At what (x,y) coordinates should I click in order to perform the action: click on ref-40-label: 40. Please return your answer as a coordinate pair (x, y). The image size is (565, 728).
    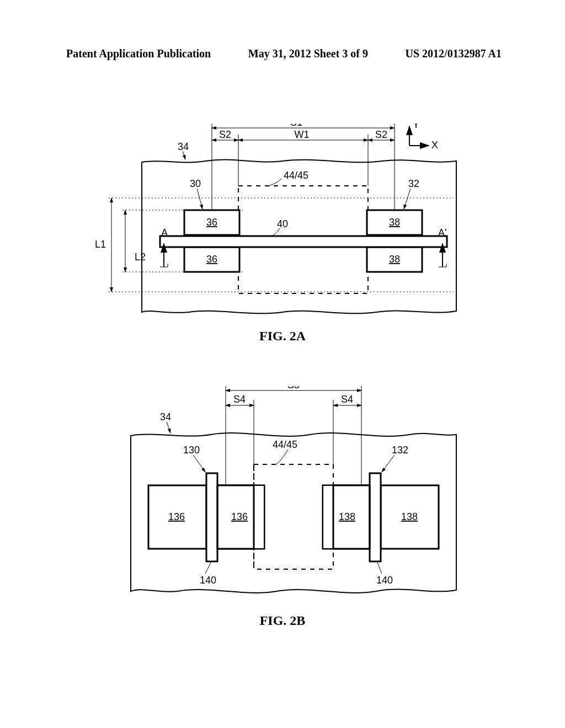
    Looking at the image, I should click on (282, 224).